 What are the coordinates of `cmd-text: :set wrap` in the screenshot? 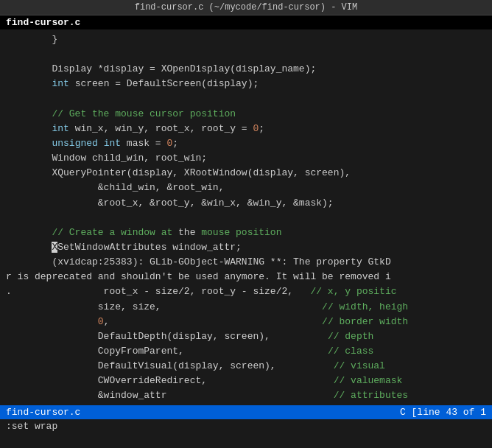 It's located at (32, 426).